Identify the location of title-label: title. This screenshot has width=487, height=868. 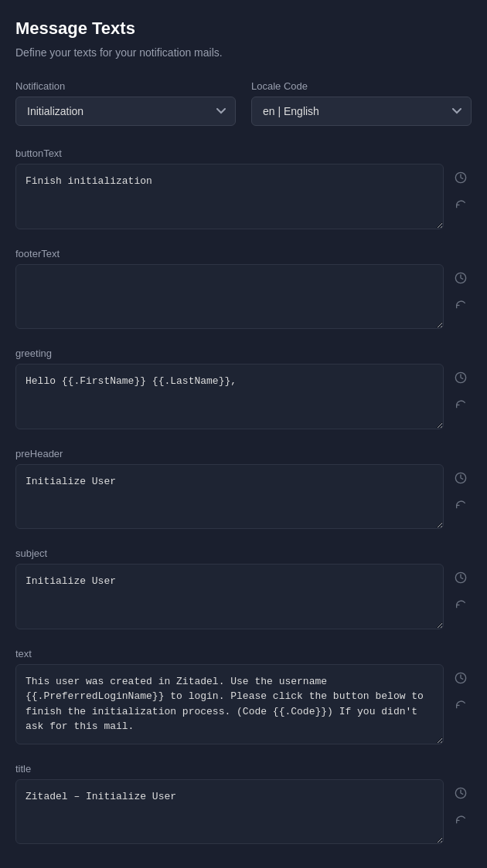
(244, 769).